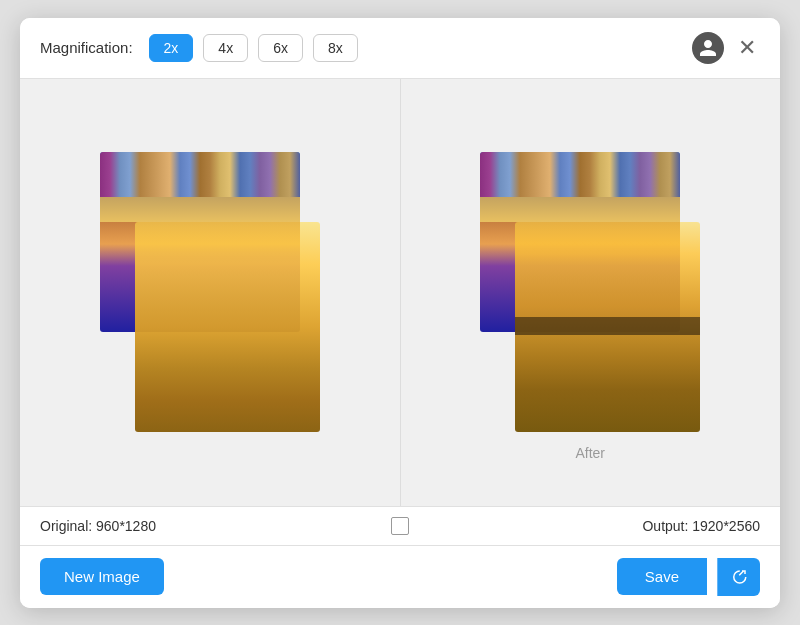 This screenshot has width=800, height=625. Describe the element at coordinates (738, 577) in the screenshot. I see `history-button` at that location.